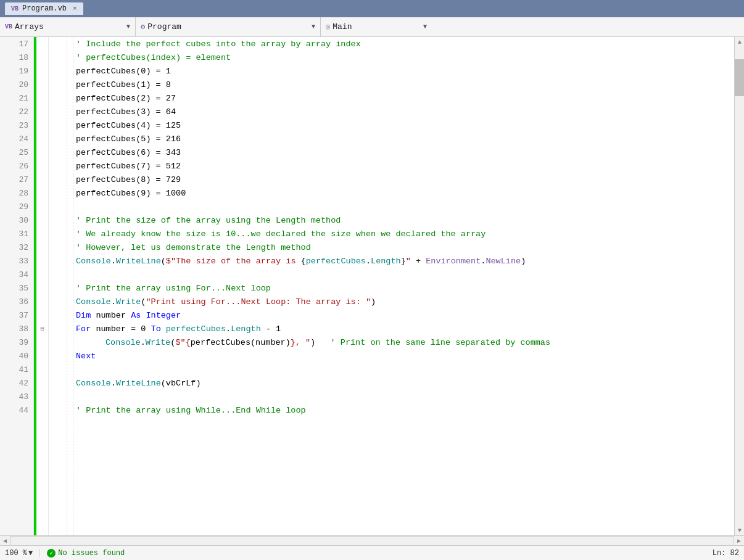  What do you see at coordinates (131, 194) in the screenshot?
I see `code-token: perfectCubes(9) = 1000` at bounding box center [131, 194].